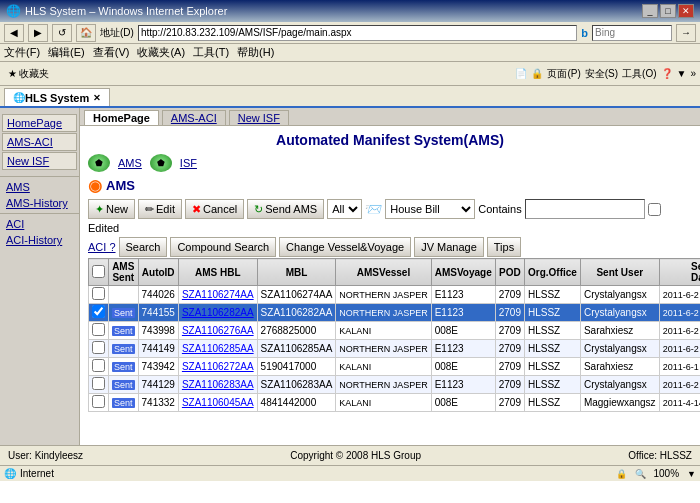 This screenshot has height=503, width=700. What do you see at coordinates (124, 272) in the screenshot?
I see `th-ams-sent: AMSSent` at bounding box center [124, 272].